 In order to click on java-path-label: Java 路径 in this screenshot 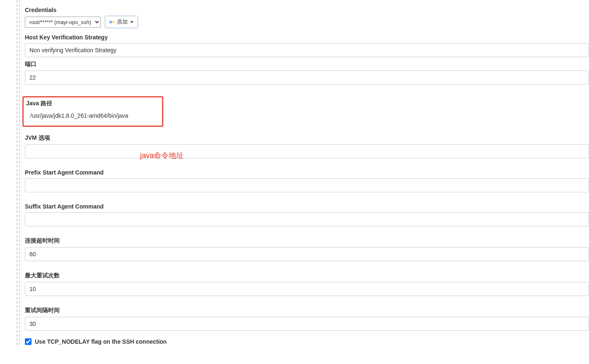, I will do `click(92, 104)`.